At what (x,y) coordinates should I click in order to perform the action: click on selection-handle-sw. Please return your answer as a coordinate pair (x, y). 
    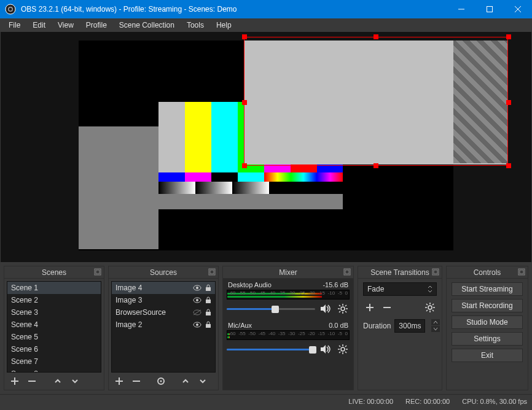
    Looking at the image, I should click on (244, 166).